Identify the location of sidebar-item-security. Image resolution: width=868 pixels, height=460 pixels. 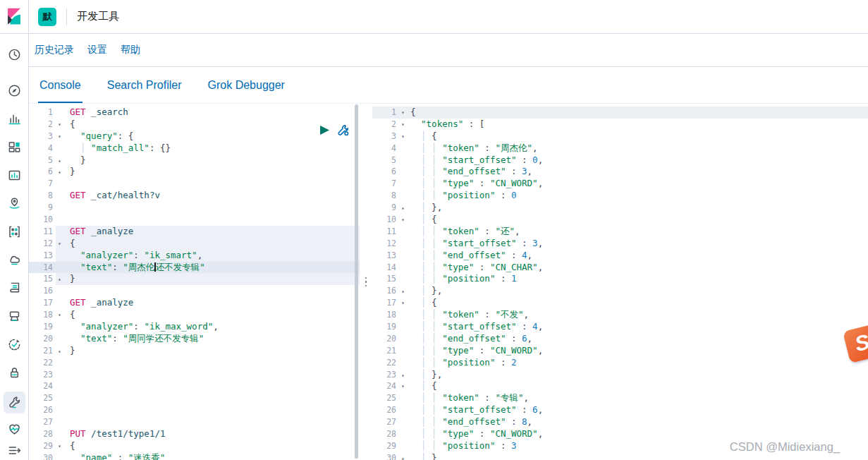
(14, 373).